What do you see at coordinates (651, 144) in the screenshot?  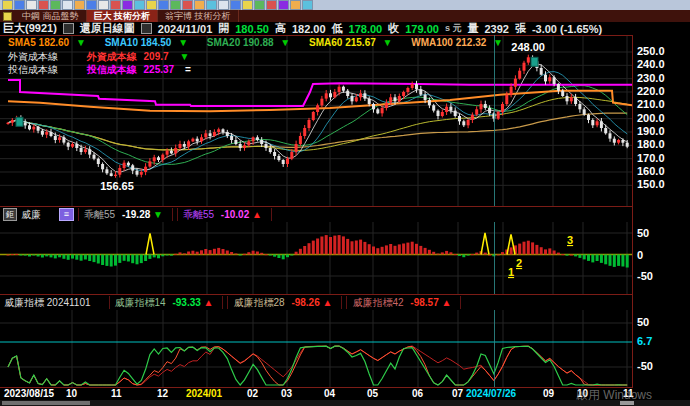 I see `price-tick: 180.0` at bounding box center [651, 144].